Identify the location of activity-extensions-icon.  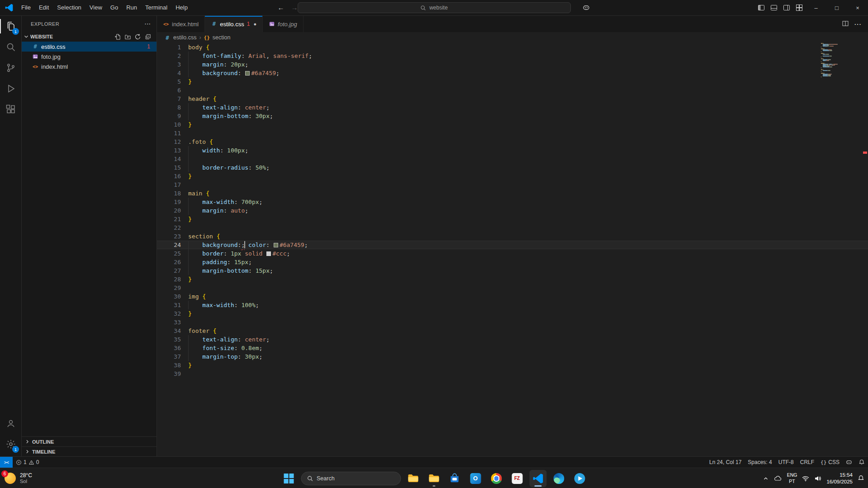
(11, 109).